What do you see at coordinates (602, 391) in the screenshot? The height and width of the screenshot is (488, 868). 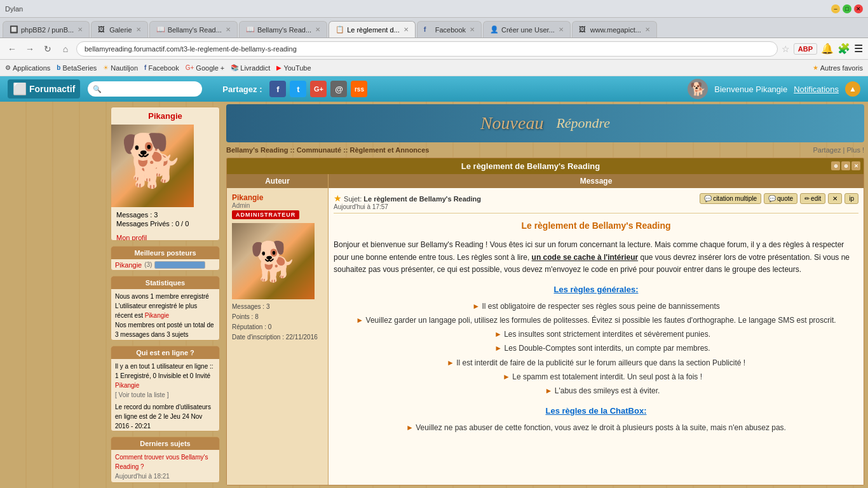 I see `rule-7: ► L'abus des smileys est à éviter.` at bounding box center [602, 391].